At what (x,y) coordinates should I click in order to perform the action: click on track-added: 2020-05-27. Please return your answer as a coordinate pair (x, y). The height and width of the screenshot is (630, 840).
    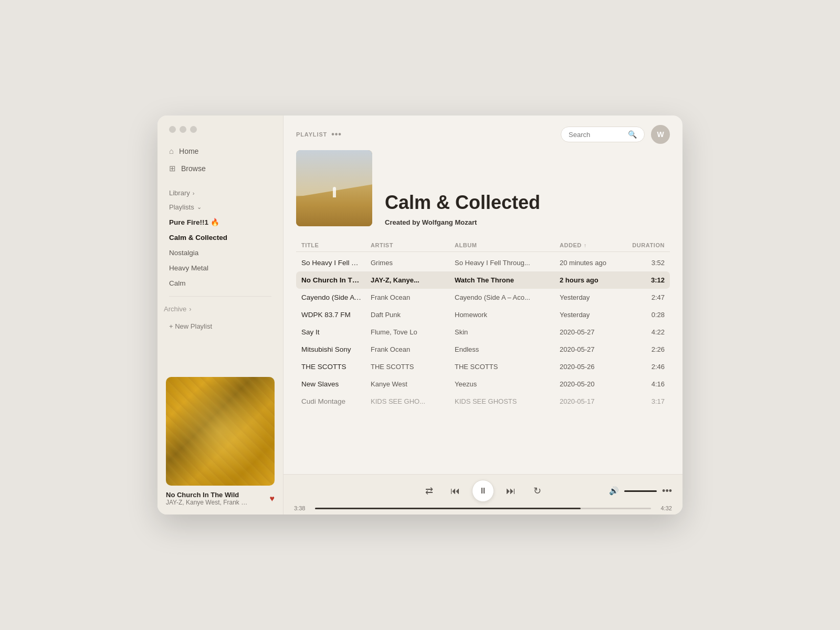
    Looking at the image, I should click on (596, 350).